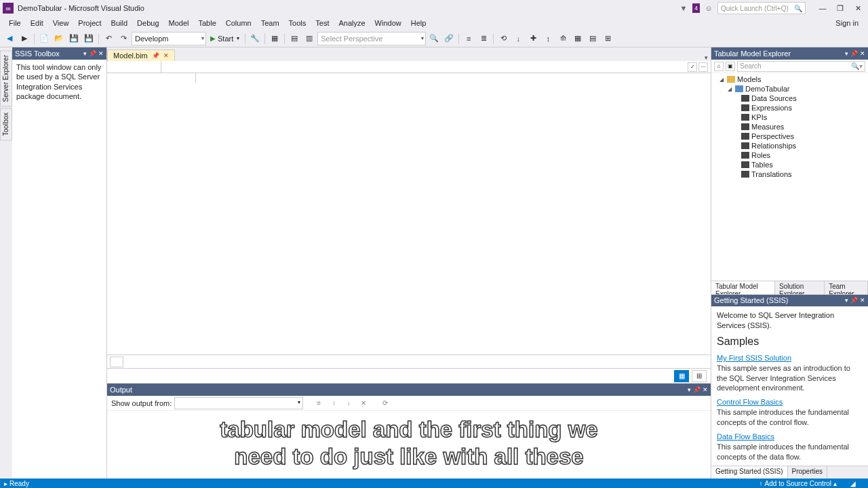  What do you see at coordinates (385, 403) in the screenshot?
I see `output-btn-5: ⟳` at bounding box center [385, 403].